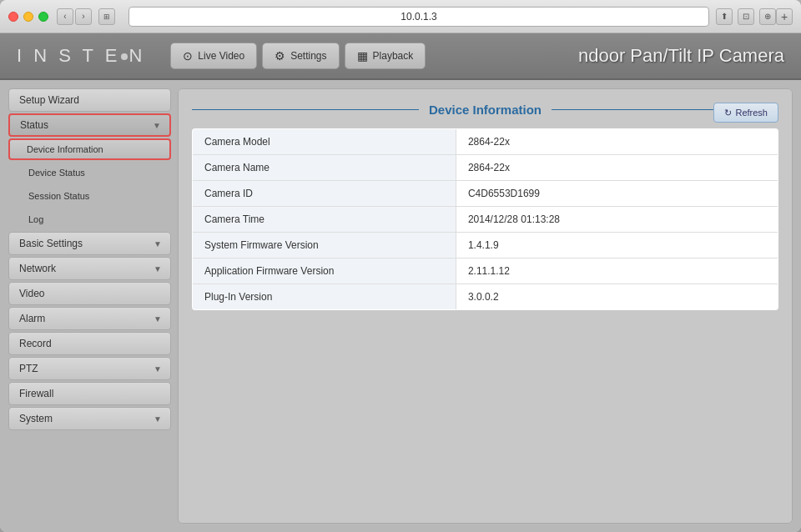  What do you see at coordinates (746, 113) in the screenshot?
I see `refresh-button: ↻ Refresh` at bounding box center [746, 113].